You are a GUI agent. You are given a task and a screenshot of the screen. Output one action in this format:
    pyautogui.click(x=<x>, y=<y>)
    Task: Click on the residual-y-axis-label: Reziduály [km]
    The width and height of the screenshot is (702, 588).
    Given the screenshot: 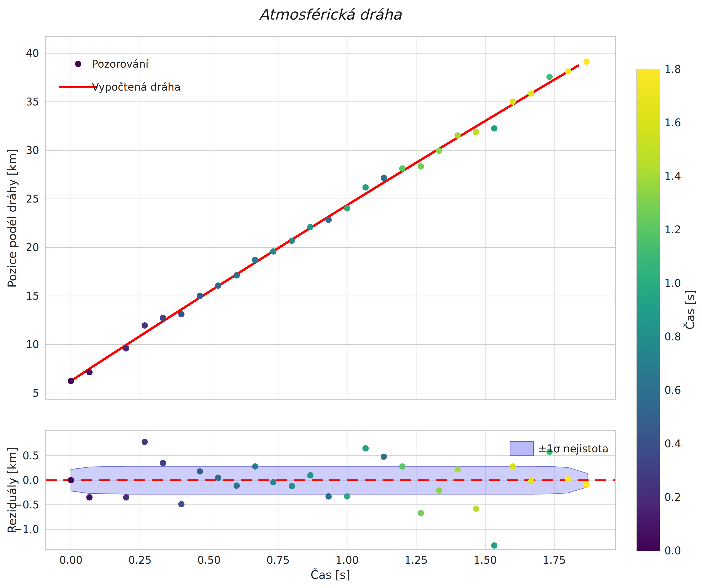 What is the action you would take?
    pyautogui.click(x=12, y=490)
    